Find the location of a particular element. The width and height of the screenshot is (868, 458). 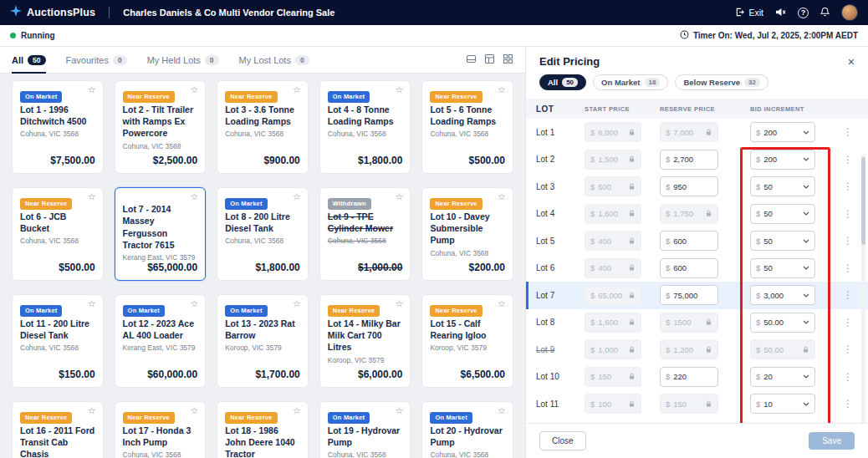

filter-pill: All 50 is located at coordinates (563, 82).